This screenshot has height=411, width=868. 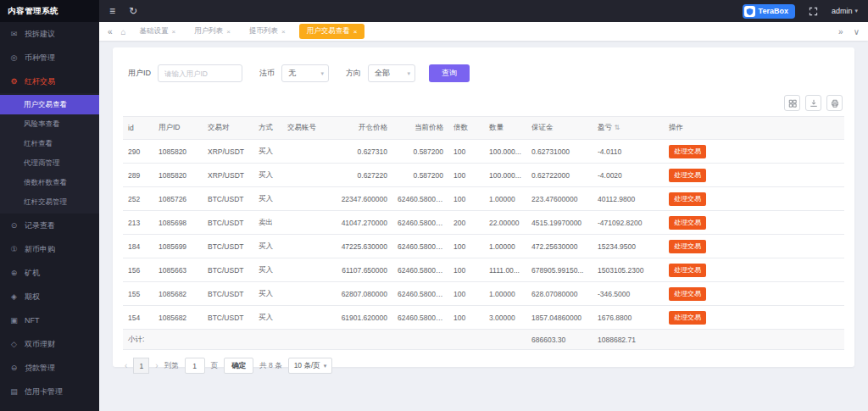 I want to click on cell-user-id: 1085820, so click(x=178, y=152).